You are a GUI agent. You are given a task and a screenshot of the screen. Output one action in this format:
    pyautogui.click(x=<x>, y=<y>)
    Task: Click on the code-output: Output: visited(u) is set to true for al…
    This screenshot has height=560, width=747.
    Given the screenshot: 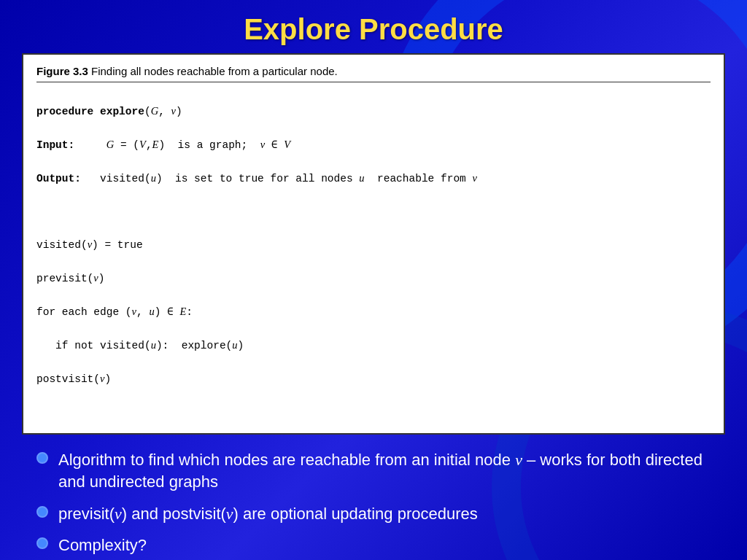 What is the action you would take?
    pyautogui.click(x=374, y=178)
    